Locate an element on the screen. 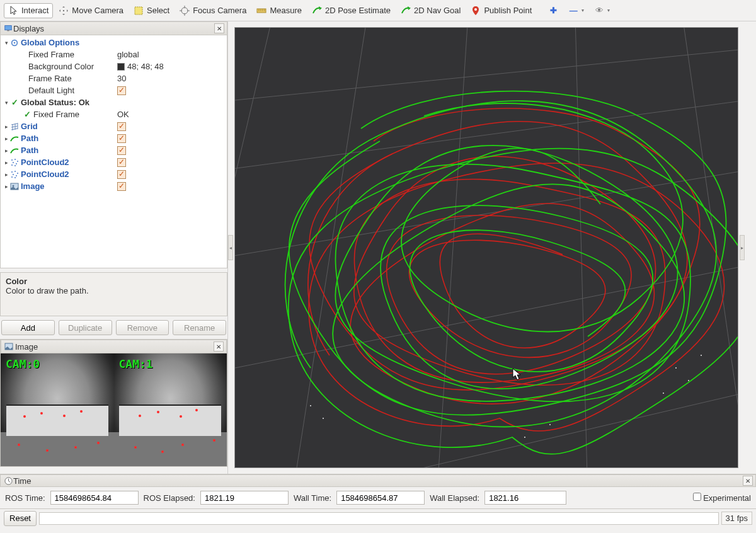  image-checkbox is located at coordinates (122, 186).